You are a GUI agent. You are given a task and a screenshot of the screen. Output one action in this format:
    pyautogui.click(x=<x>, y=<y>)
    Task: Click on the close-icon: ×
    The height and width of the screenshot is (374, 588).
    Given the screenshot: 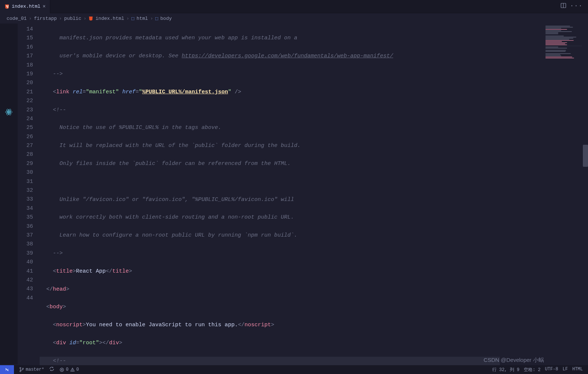 What is the action you would take?
    pyautogui.click(x=44, y=7)
    